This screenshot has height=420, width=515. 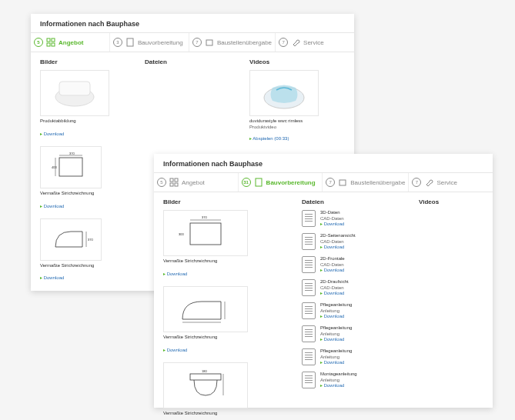 What do you see at coordinates (71, 168) in the screenshot?
I see `drawing-image: 370400` at bounding box center [71, 168].